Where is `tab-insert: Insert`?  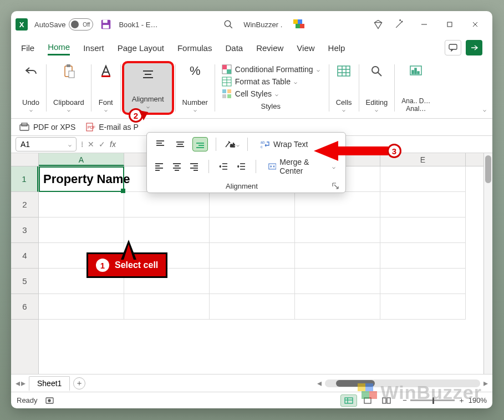 tab-insert: Insert is located at coordinates (94, 48).